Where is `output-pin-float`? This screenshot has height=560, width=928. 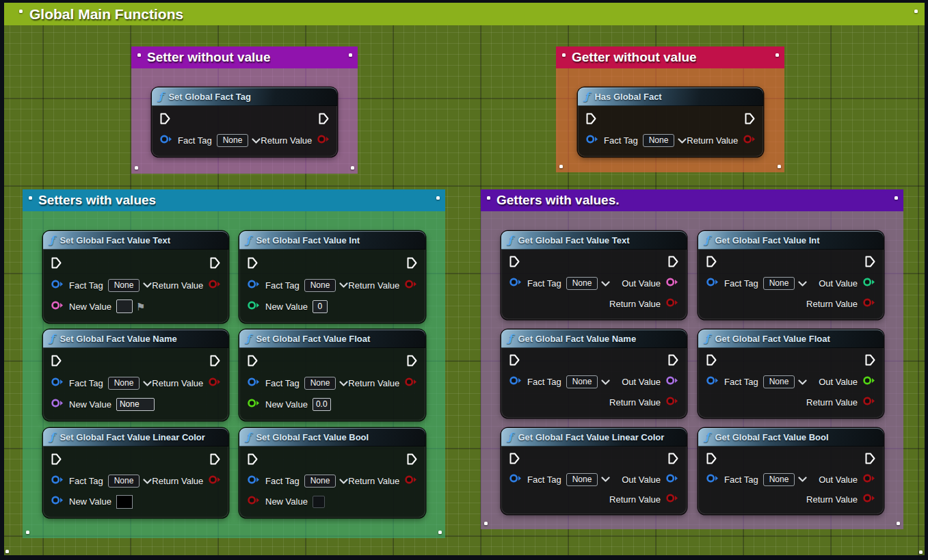
output-pin-float is located at coordinates (869, 382).